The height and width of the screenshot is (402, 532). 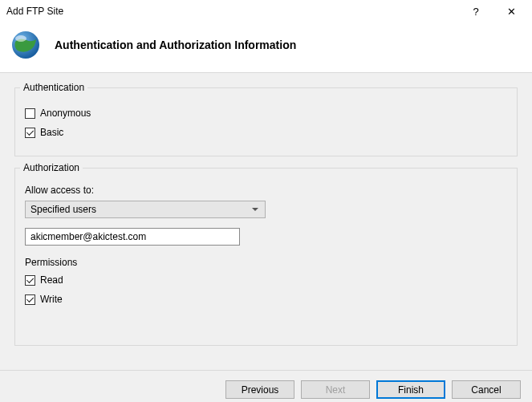 What do you see at coordinates (266, 280) in the screenshot?
I see `read-checkbox: Read` at bounding box center [266, 280].